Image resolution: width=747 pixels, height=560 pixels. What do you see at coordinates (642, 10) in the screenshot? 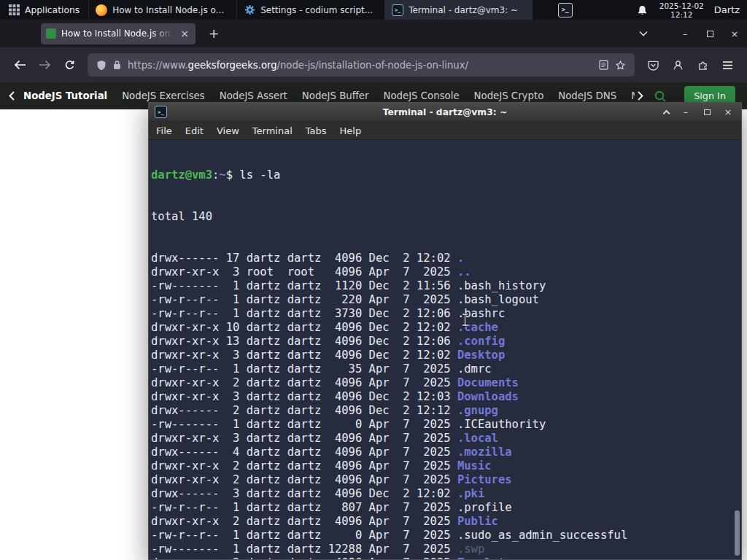
I see `notification-bell-icon` at bounding box center [642, 10].